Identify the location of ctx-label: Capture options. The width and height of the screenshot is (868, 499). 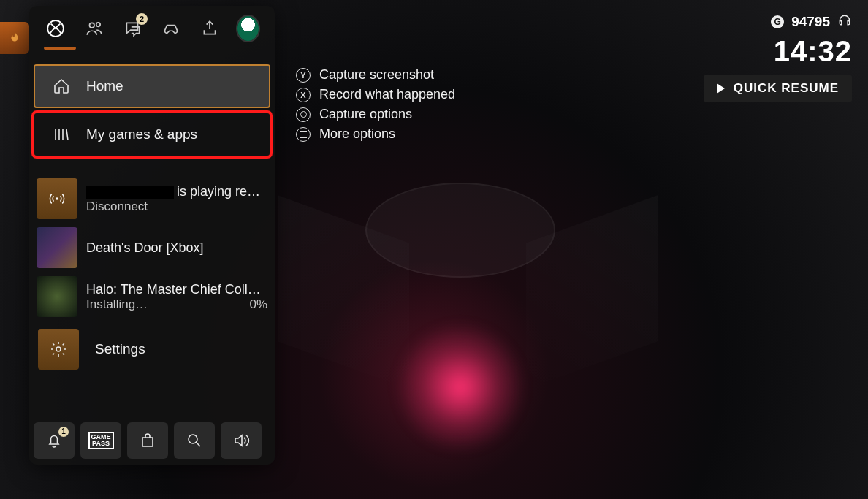
(365, 114).